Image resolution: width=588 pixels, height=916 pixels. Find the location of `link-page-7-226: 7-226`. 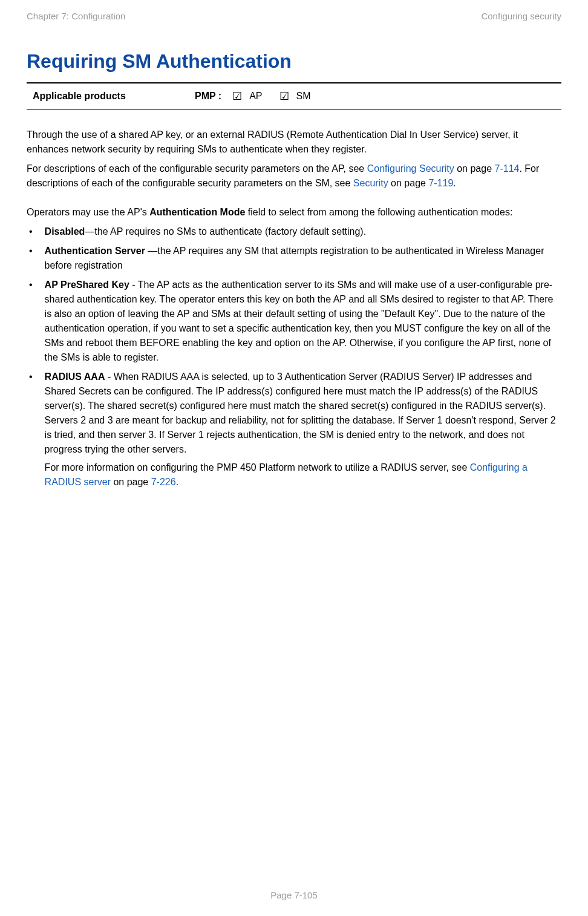

link-page-7-226: 7-226 is located at coordinates (163, 482).